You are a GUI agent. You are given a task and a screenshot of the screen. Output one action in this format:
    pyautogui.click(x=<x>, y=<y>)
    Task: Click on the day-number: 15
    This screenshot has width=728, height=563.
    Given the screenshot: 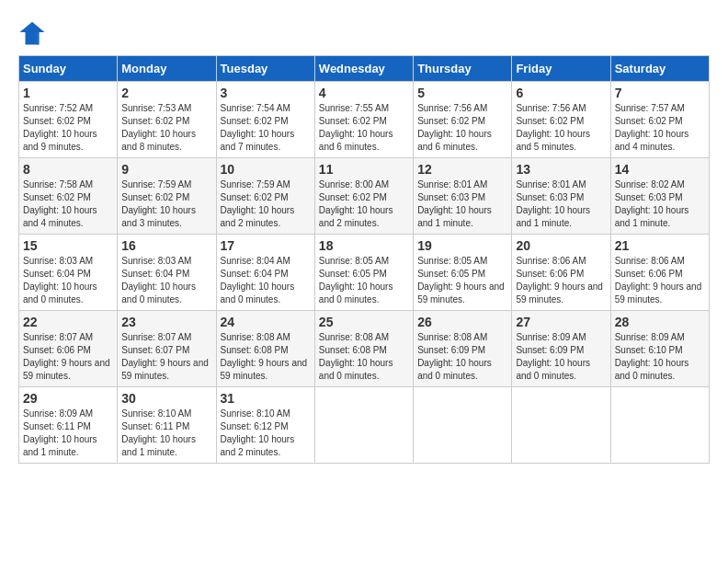 What is the action you would take?
    pyautogui.click(x=68, y=246)
    